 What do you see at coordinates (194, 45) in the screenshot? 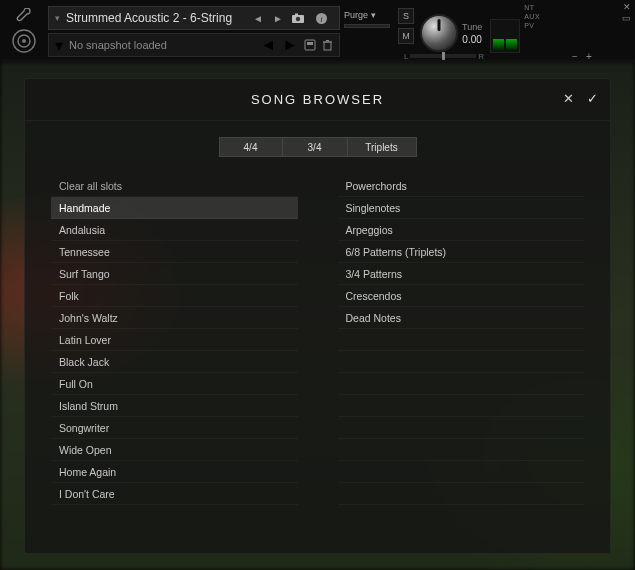
I see `snapshot-row: ▾ No snapshot loaded ◄ ►` at bounding box center [194, 45].